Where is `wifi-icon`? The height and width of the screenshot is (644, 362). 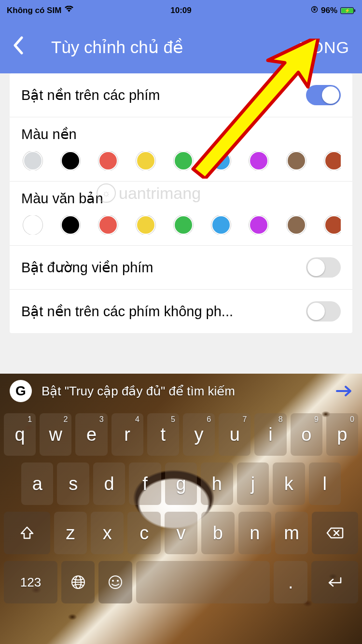
wifi-icon is located at coordinates (69, 11).